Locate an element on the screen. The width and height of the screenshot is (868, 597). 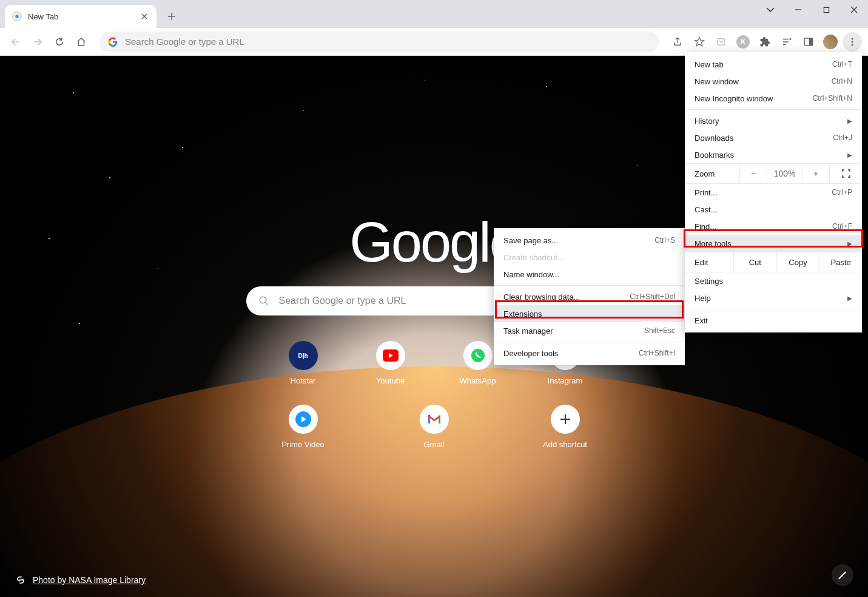
more-tools-submenu: Save page as...Ctrl+S Create shortcut...… is located at coordinates (590, 297).